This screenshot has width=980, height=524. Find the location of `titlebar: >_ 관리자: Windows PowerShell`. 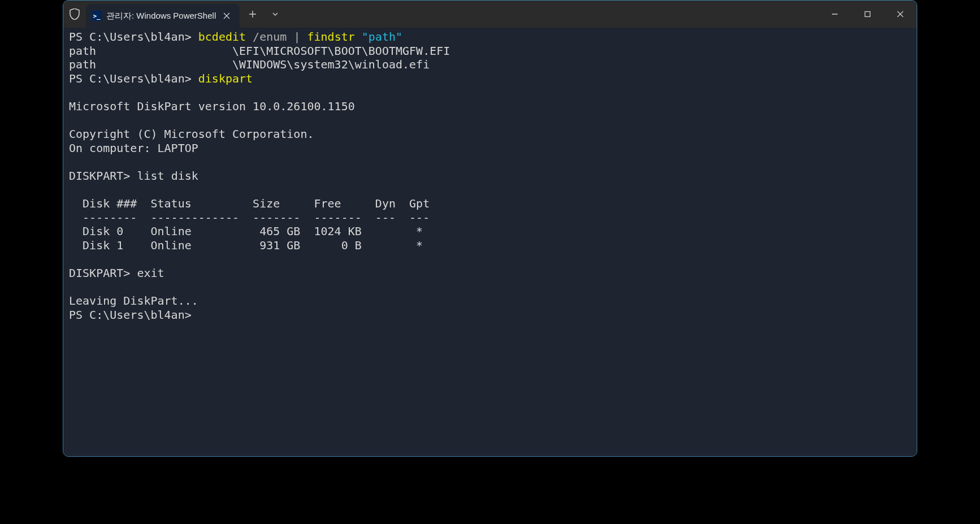

titlebar: >_ 관리자: Windows PowerShell is located at coordinates (490, 14).